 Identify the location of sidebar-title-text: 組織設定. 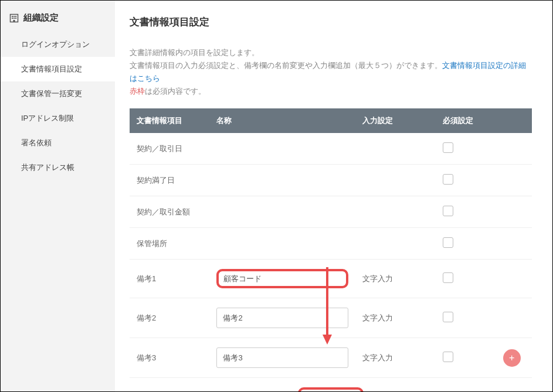
(41, 18).